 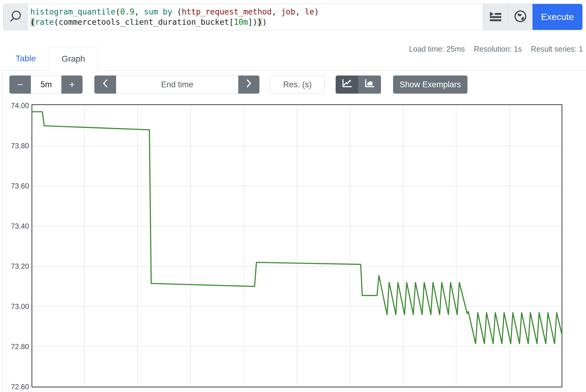 What do you see at coordinates (15, 307) in the screenshot?
I see `y-axis-tick-label: 73.00` at bounding box center [15, 307].